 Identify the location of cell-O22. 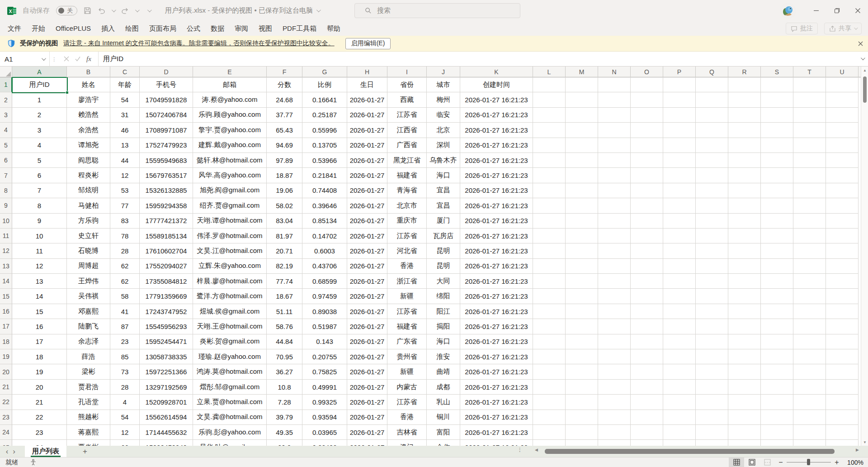
(647, 402).